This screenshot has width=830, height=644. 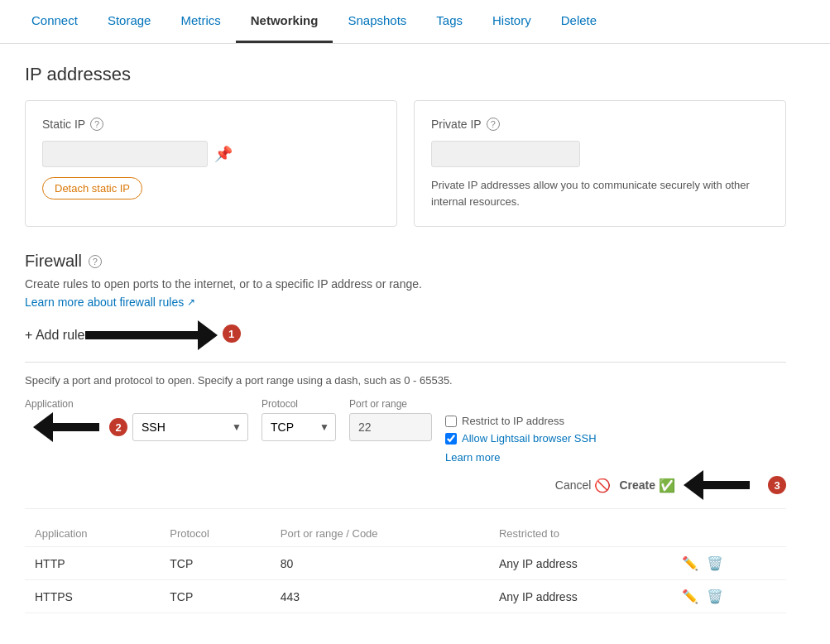 What do you see at coordinates (521, 439) in the screenshot?
I see `allow-ssh-row: Allow Lightsail browser SSH` at bounding box center [521, 439].